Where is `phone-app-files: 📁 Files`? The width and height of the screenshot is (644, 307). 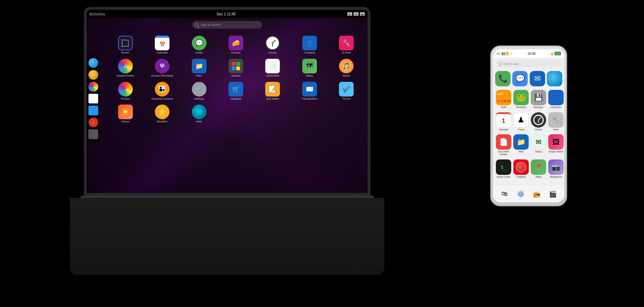
phone-app-files: 📁 Files is located at coordinates (521, 145).